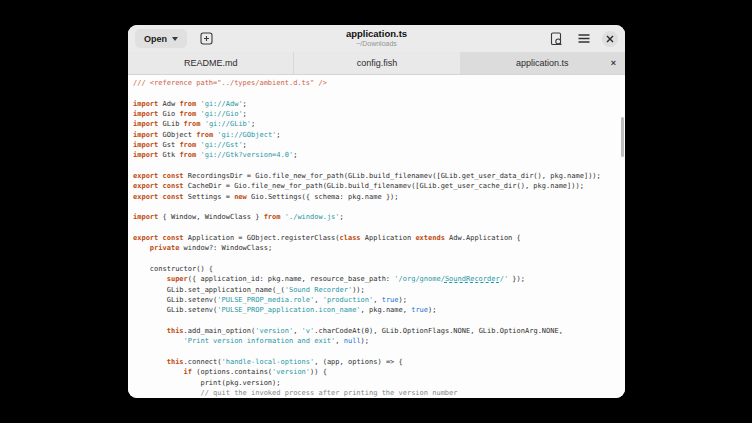  Describe the element at coordinates (209, 290) in the screenshot. I see `code-token: GLib.set_application_name(_(` at that location.